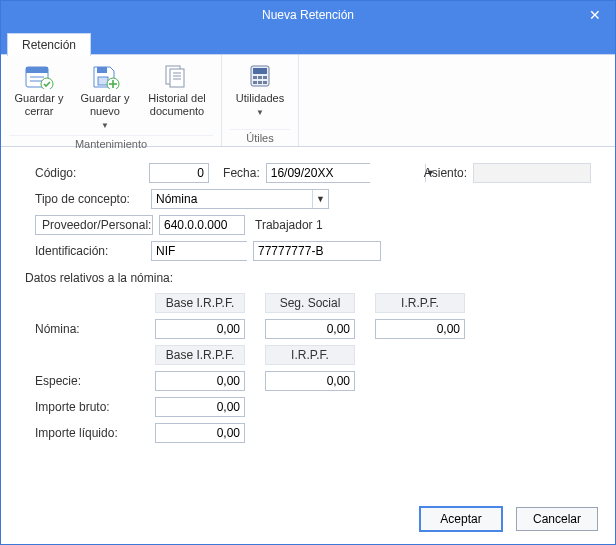 Image resolution: width=616 pixels, height=545 pixels. Describe the element at coordinates (200, 407) in the screenshot. I see `importe-bruto-input` at that location.